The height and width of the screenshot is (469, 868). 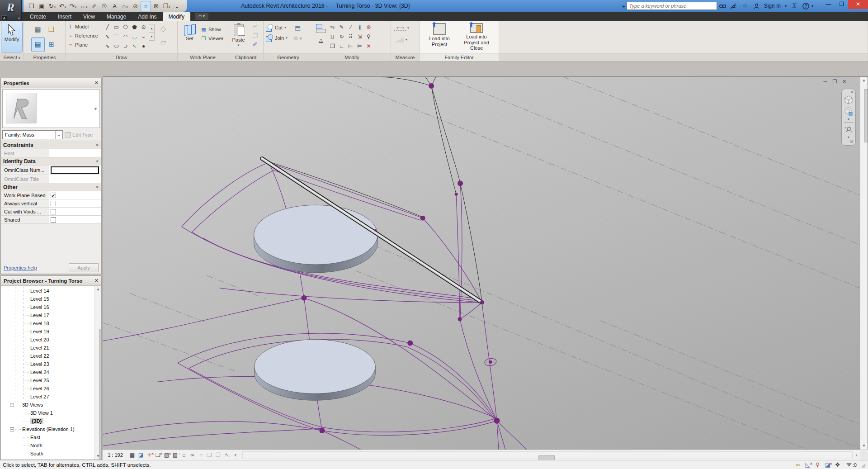 I want to click on type-properties-button: ⊞, so click(x=52, y=44).